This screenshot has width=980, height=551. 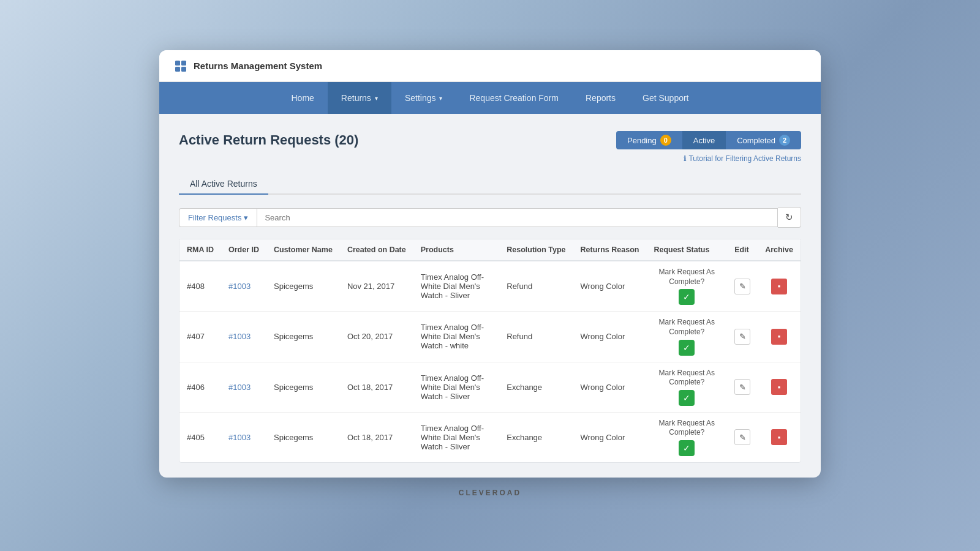 What do you see at coordinates (666, 98) in the screenshot?
I see `nav-item-get-support: Get Support` at bounding box center [666, 98].